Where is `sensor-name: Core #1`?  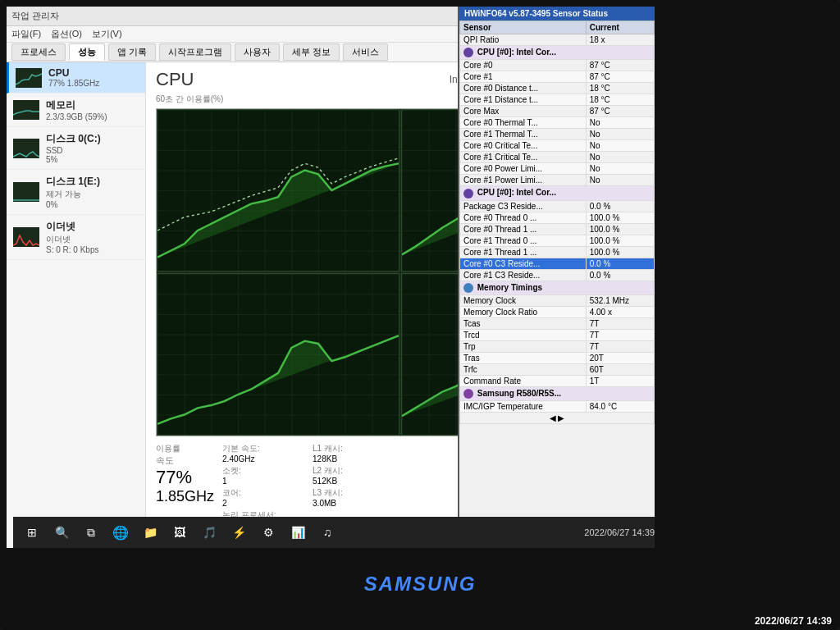
sensor-name: Core #1 is located at coordinates (523, 77).